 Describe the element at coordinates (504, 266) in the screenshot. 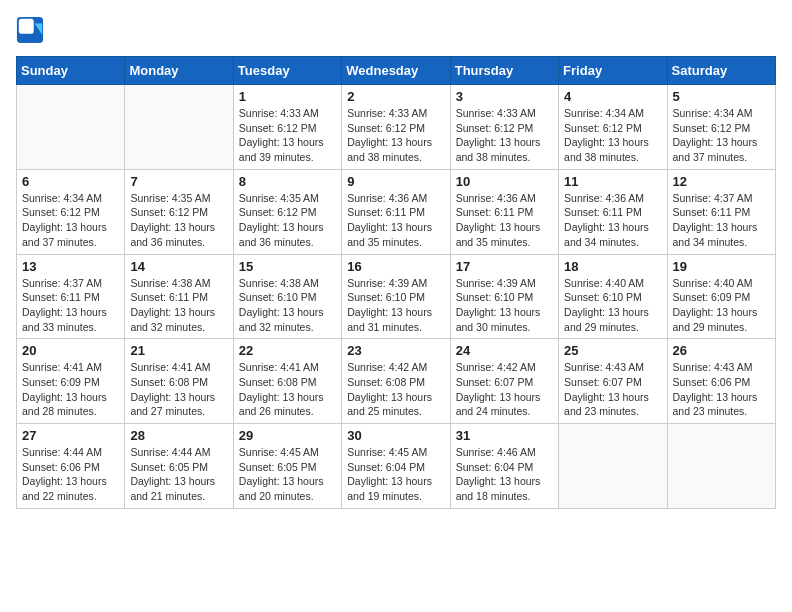

I see `day-number: 17` at that location.